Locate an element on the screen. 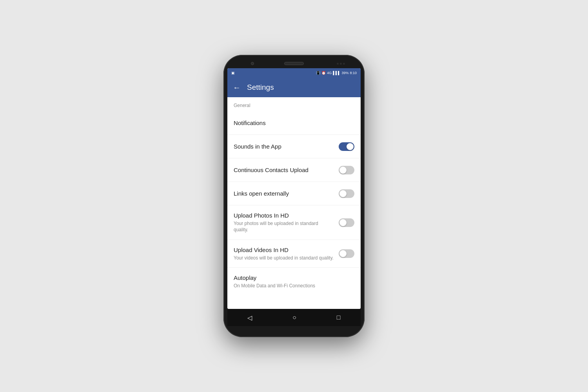 This screenshot has height=392, width=588. image-icon: ▣ is located at coordinates (233, 73).